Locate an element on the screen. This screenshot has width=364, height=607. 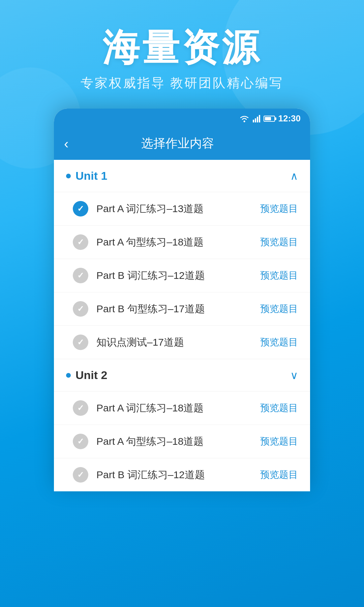
wifi-icon is located at coordinates (244, 119).